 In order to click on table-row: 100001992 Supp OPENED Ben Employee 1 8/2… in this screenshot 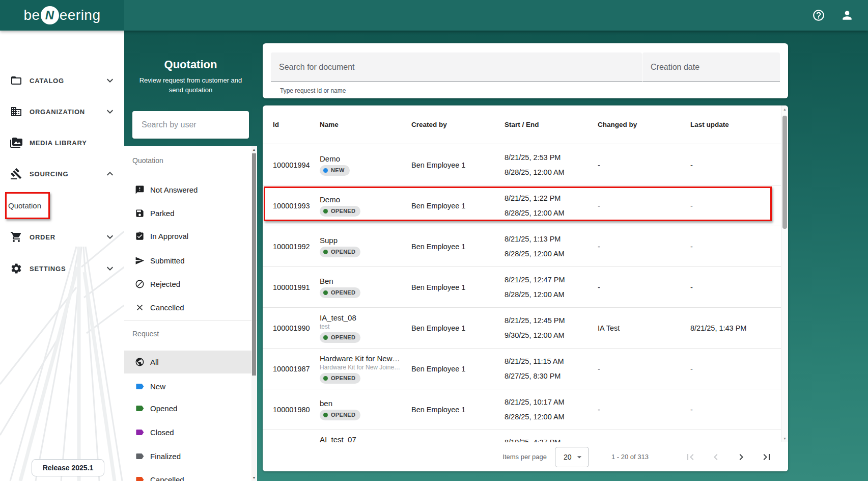, I will do `click(522, 247)`.